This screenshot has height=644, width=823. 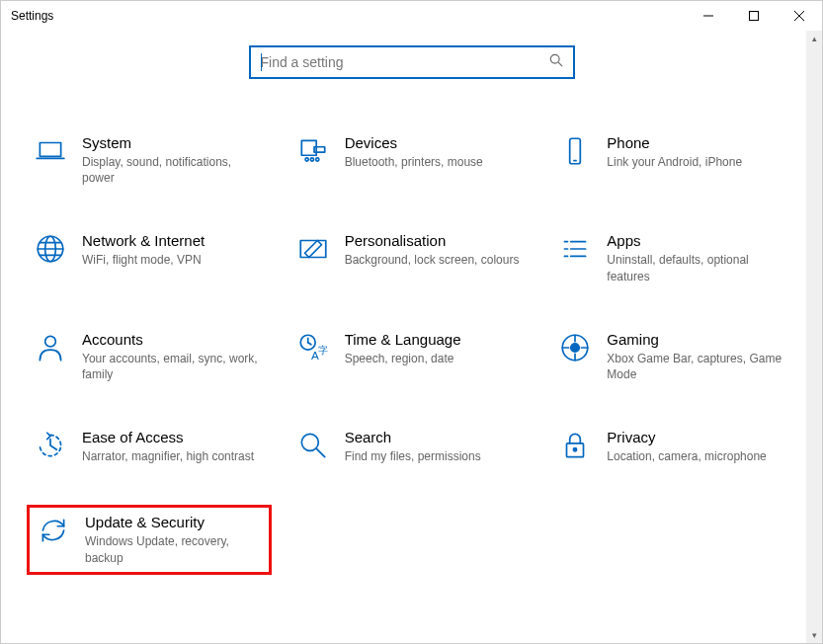 What do you see at coordinates (437, 446) in the screenshot?
I see `tile-text: SearchFind my files, permissions` at bounding box center [437, 446].